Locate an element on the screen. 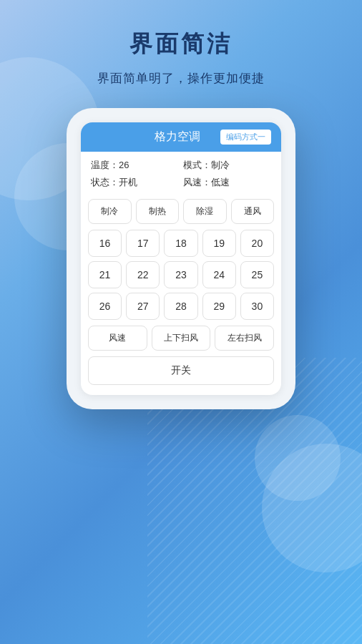 This screenshot has height=644, width=362. temperature-display: 温度：26 is located at coordinates (134, 165).